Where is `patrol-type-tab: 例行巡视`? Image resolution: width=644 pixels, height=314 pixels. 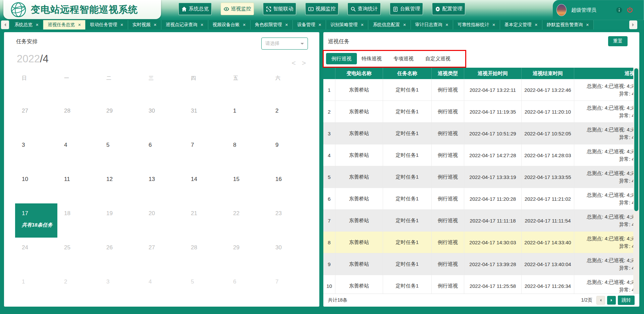 patrol-type-tab: 例行巡视 is located at coordinates (341, 59).